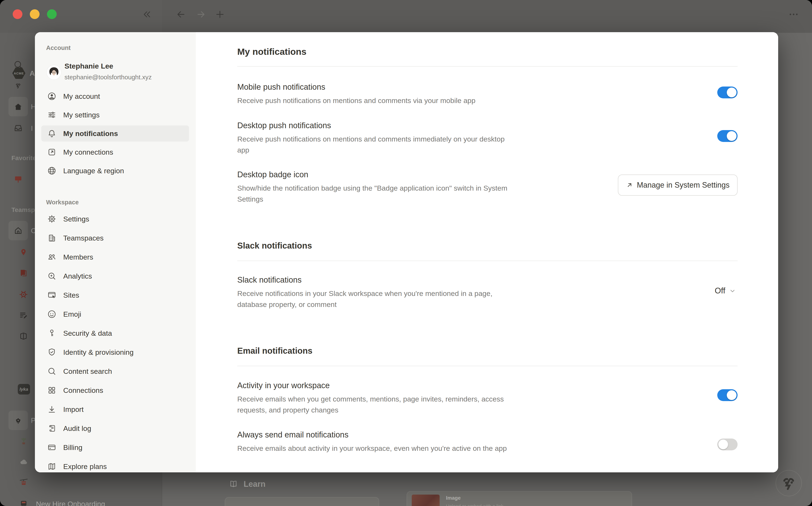 This screenshot has width=812, height=506. I want to click on train-icon, so click(24, 502).